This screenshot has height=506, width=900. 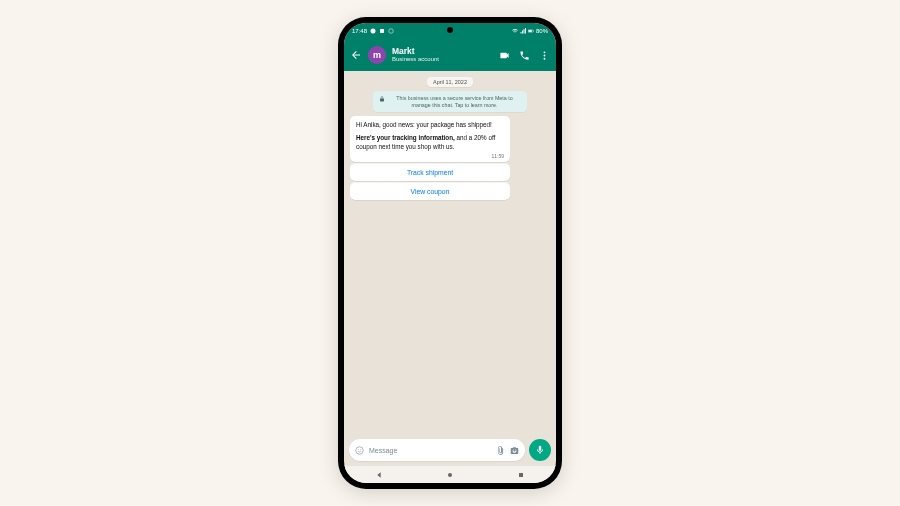 What do you see at coordinates (406, 138) in the screenshot?
I see `message-bold: Here's your tracking information,` at bounding box center [406, 138].